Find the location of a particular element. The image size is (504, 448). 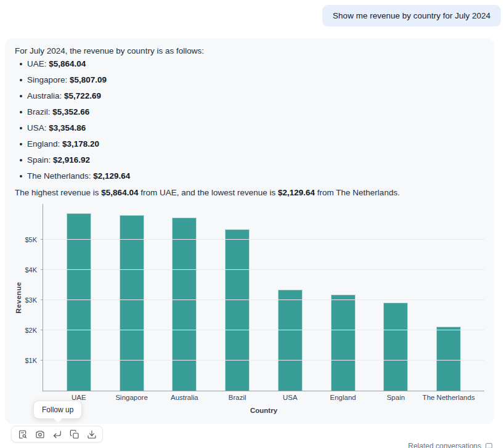

bar-slot: Singapore is located at coordinates (132, 297).